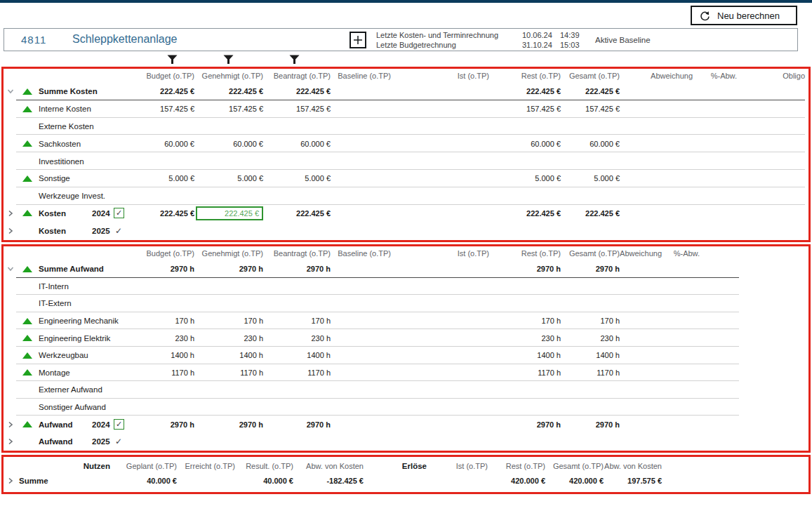 The width and height of the screenshot is (812, 518). I want to click on table-row: Externe Kosten, so click(404, 126).